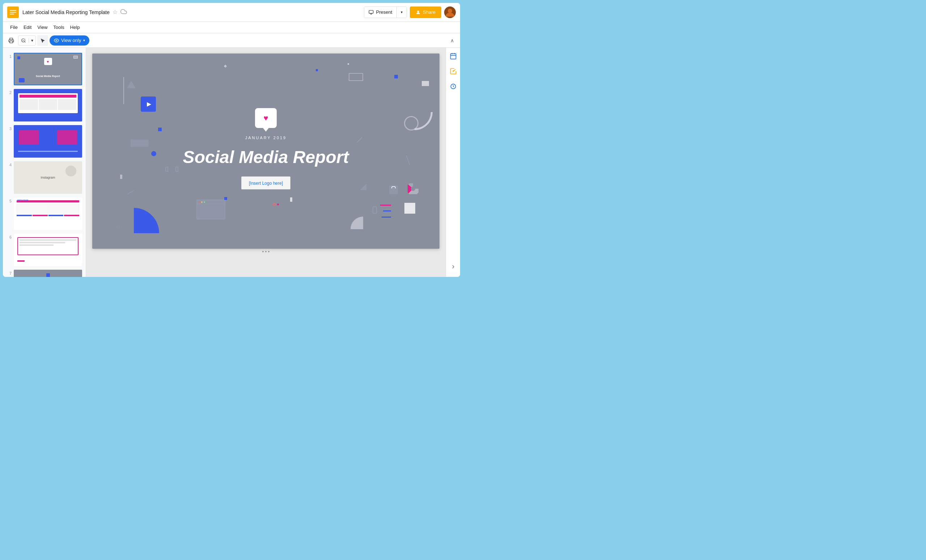 This screenshot has width=926, height=560. Describe the element at coordinates (425, 12) in the screenshot. I see `share-button: Share` at that location.